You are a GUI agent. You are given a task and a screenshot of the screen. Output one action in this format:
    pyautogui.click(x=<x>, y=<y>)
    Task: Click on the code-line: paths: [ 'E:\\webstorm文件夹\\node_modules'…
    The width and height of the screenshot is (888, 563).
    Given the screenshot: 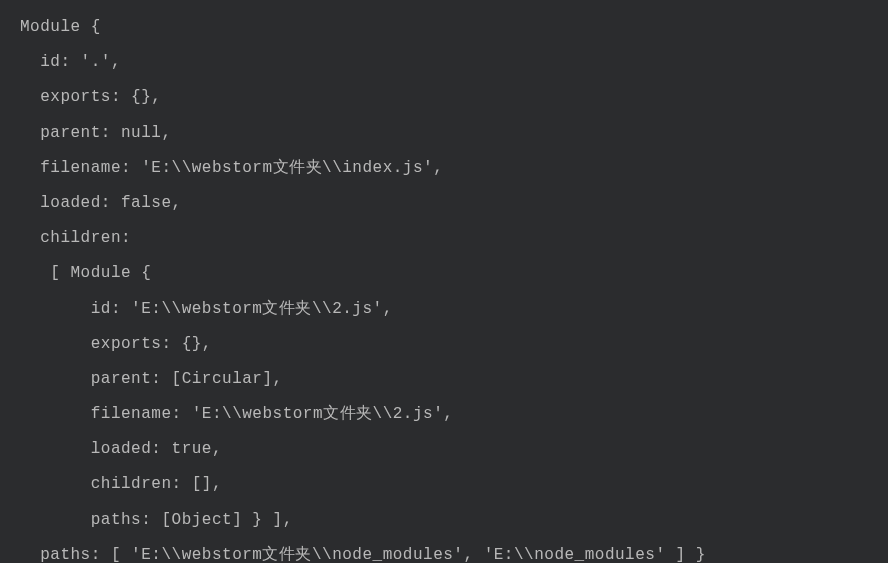 What is the action you would take?
    pyautogui.click(x=444, y=550)
    